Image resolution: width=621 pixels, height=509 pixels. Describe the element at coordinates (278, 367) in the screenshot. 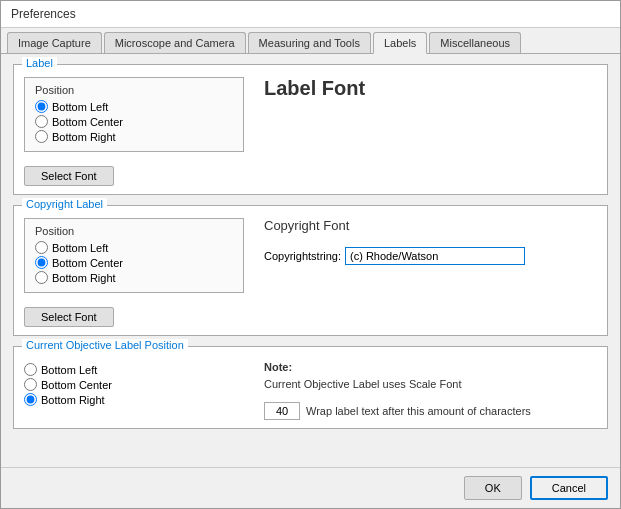

I see `note-label: Note:` at that location.